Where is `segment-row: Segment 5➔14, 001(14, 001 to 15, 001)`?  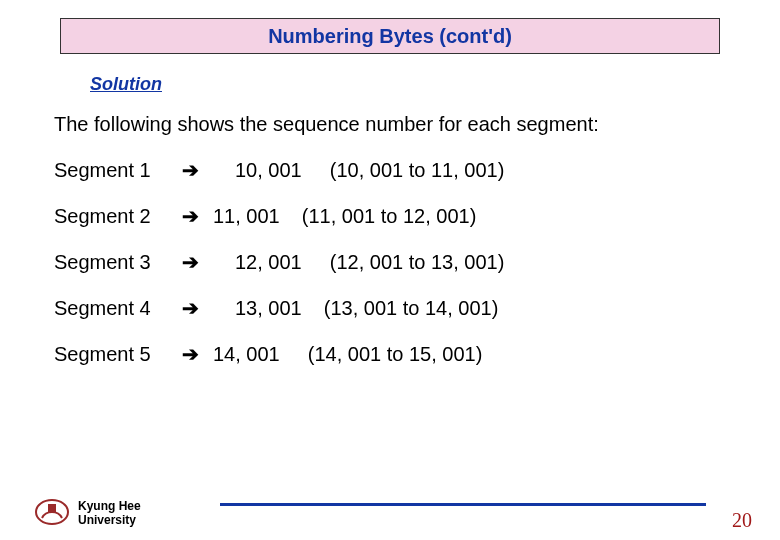 segment-row: Segment 5➔14, 001(14, 001 to 15, 001) is located at coordinates (417, 354).